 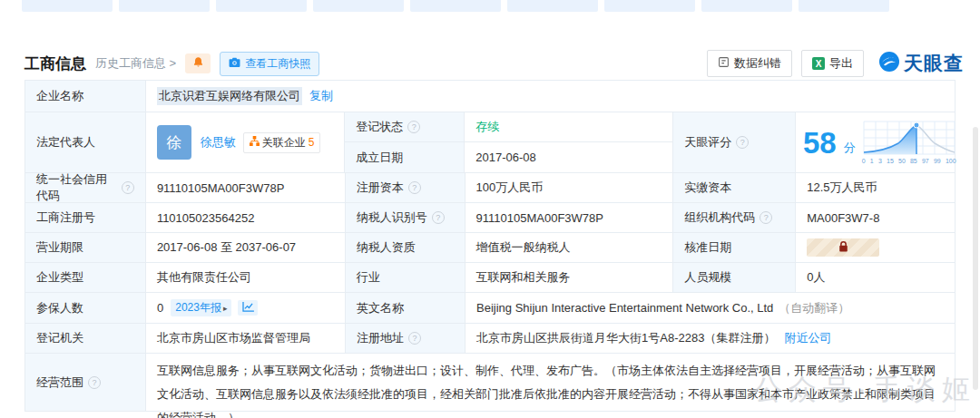 What do you see at coordinates (85, 308) in the screenshot?
I see `insured-label: 参保人数` at bounding box center [85, 308].